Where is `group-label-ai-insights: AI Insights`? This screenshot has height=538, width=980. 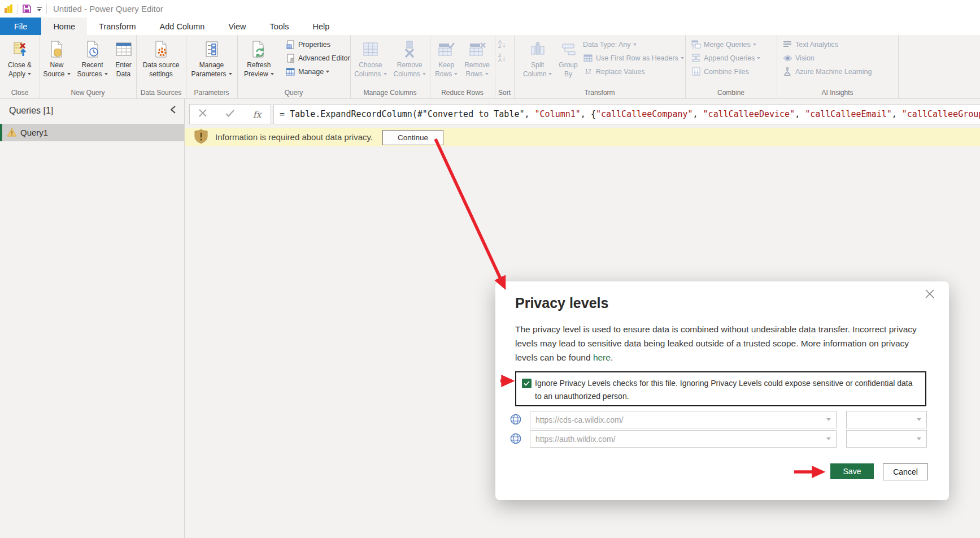
group-label-ai-insights: AI Insights is located at coordinates (837, 93).